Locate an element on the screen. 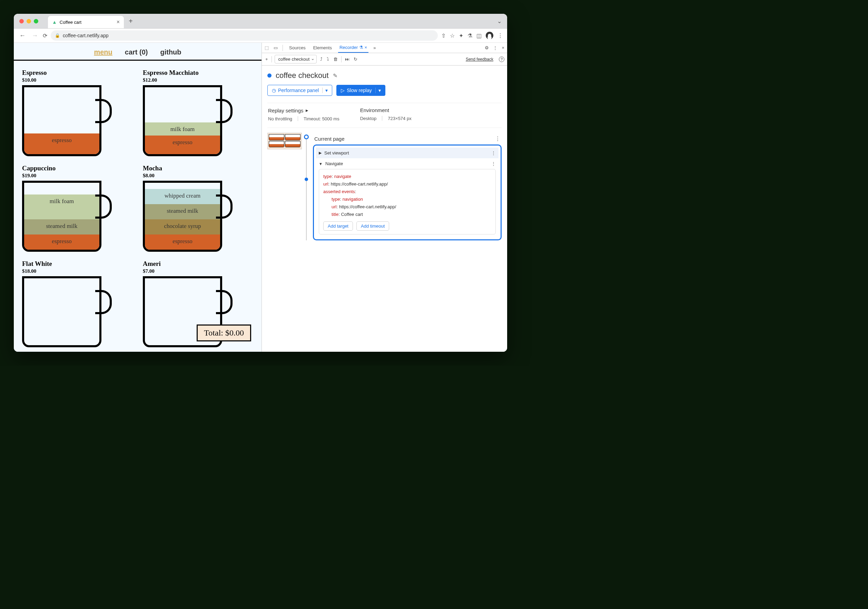 This screenshot has height=609, width=868. continue-icon: ↻ is located at coordinates (355, 59).